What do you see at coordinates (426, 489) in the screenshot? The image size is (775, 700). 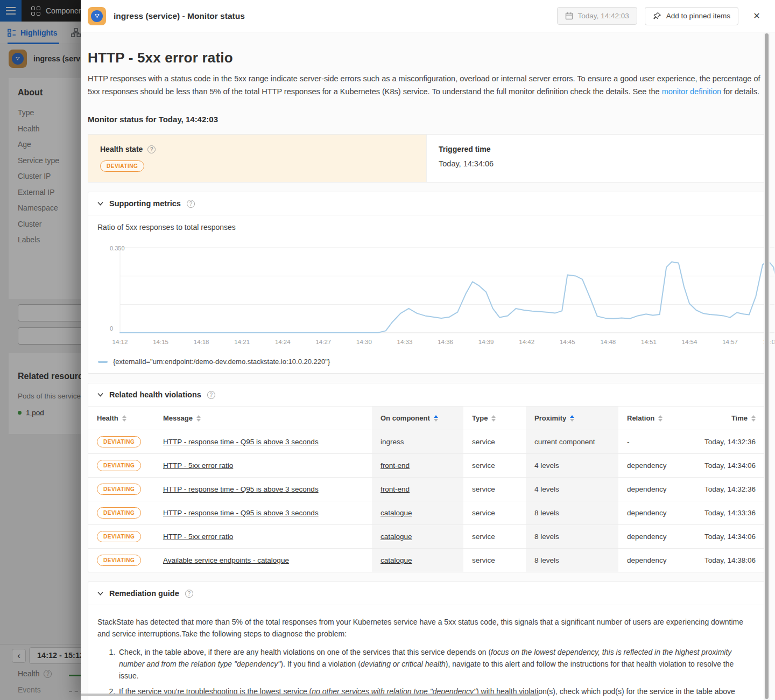 I see `violation-table-row: DEVIATINGHTTP - response time - Q95 is a…` at bounding box center [426, 489].